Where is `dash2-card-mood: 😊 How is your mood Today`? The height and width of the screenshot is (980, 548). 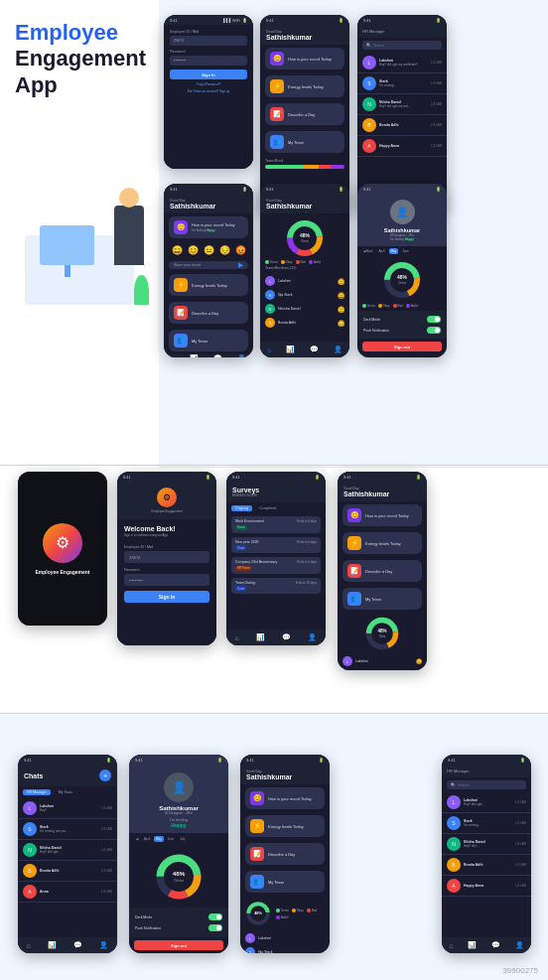
dash2-card-mood: 😊 How is your mood Today is located at coordinates (382, 515).